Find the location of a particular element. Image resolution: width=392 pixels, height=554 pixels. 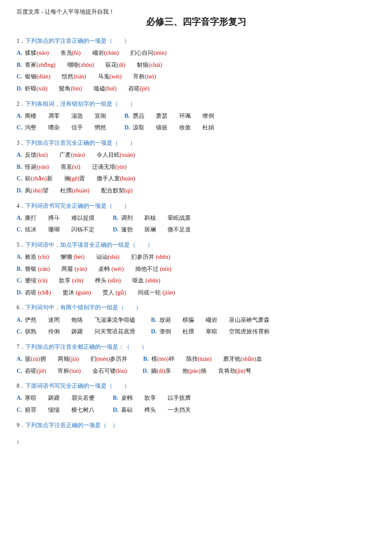

question-8-option-cd: C. 赔罪 惴惴 横七树八 D. 暮砧 榫头 一夫挡关 is located at coordinates (196, 411).